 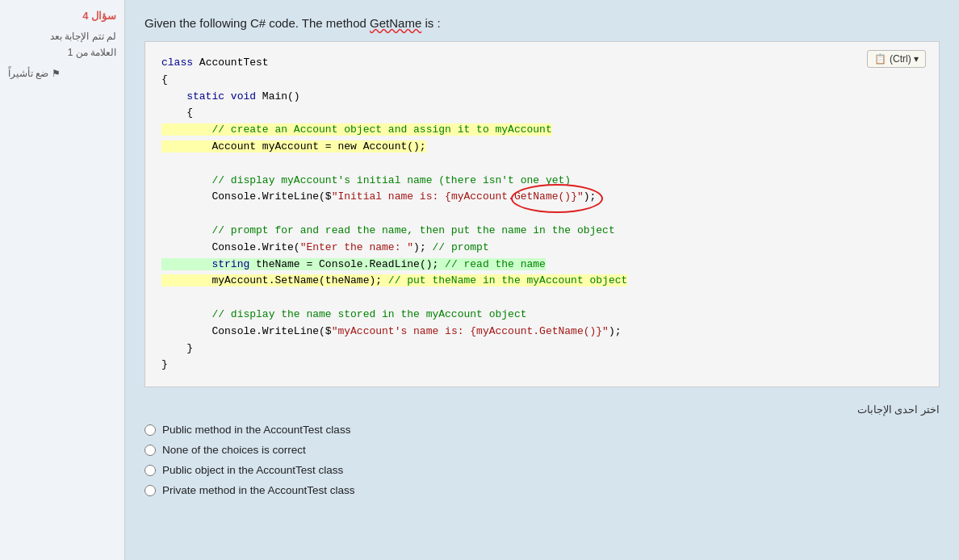 I want to click on answer-option-3: Public object in the AccountTest class, so click(x=542, y=470).